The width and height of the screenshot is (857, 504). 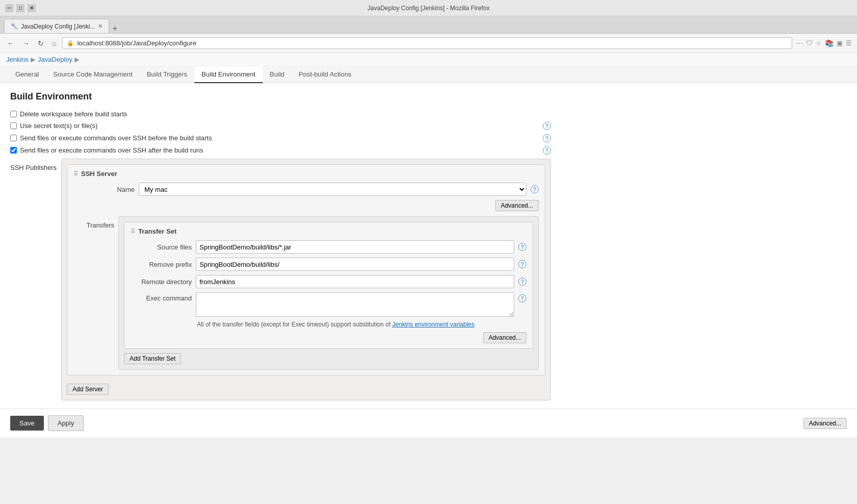 I want to click on transfer-set-header: ⠿ Transfer Set, so click(x=329, y=232).